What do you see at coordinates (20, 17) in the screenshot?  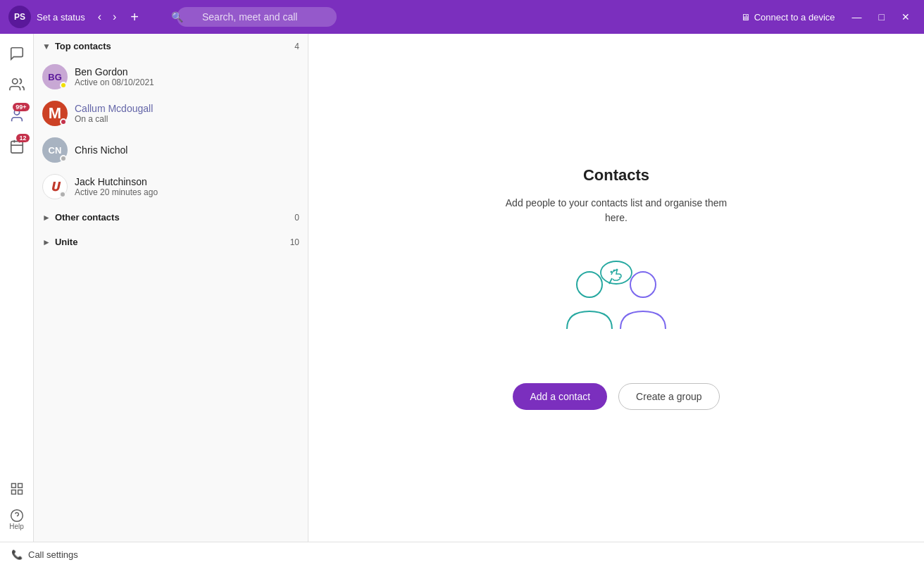 I see `user-avatar: PS` at bounding box center [20, 17].